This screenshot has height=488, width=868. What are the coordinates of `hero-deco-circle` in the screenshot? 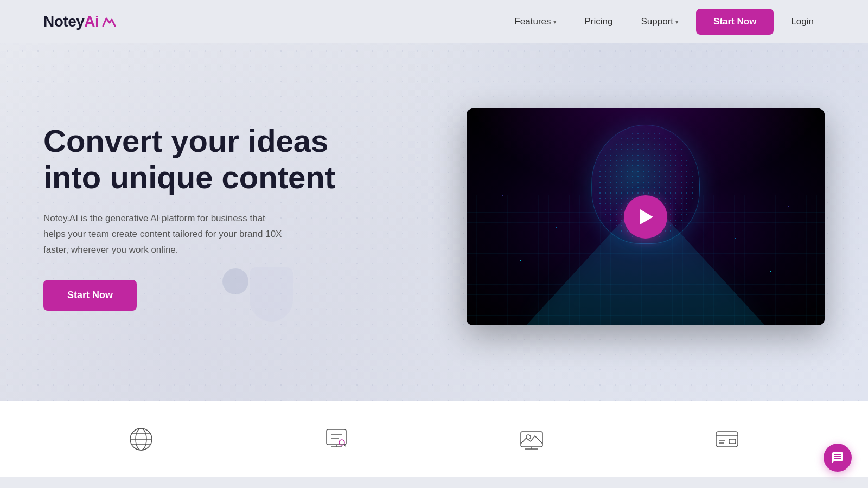 It's located at (235, 281).